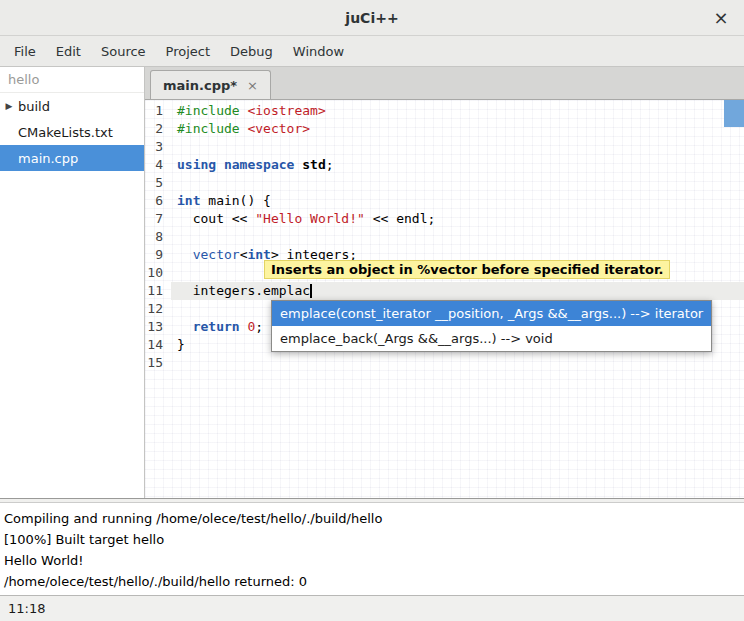  Describe the element at coordinates (458, 219) in the screenshot. I see `code-text: cout << "Hello World!" << endl;` at that location.